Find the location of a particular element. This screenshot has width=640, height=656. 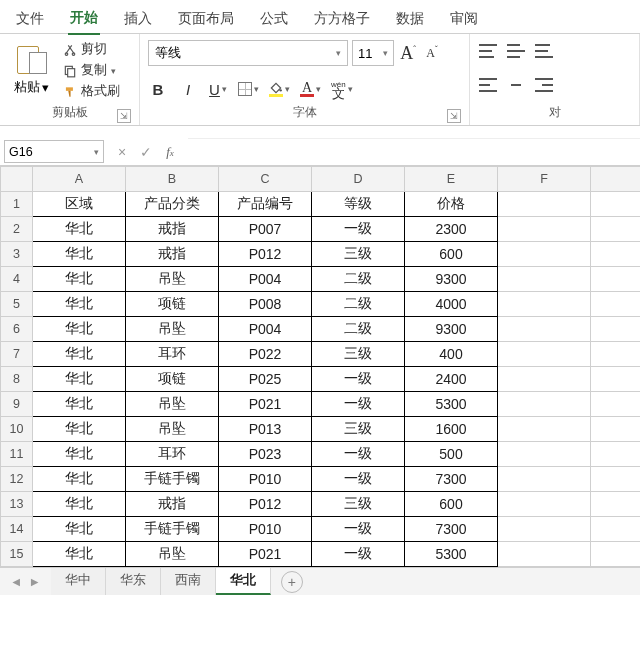

sheet-nav-next: ► is located at coordinates (34, 582).